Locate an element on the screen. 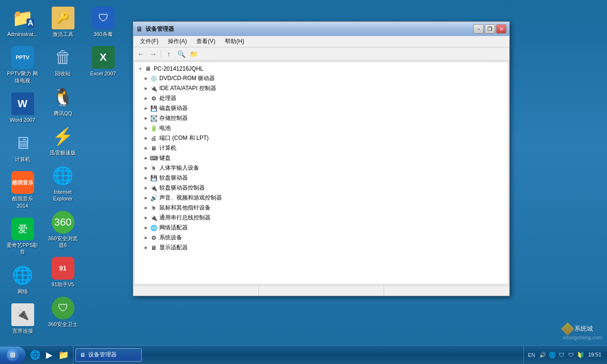 The image size is (607, 364). tree-label: 显示适配器 is located at coordinates (174, 247).